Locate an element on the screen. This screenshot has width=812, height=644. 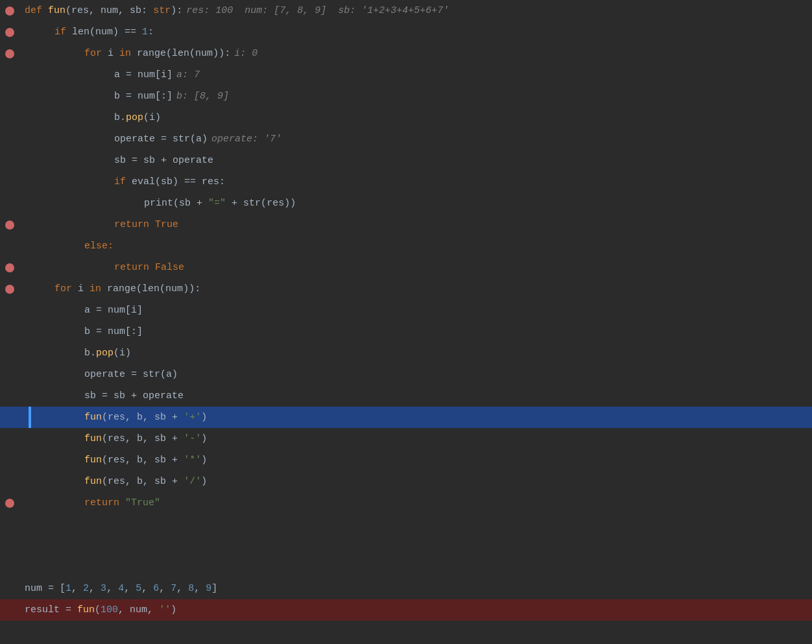
keyword-return: return is located at coordinates (135, 224).